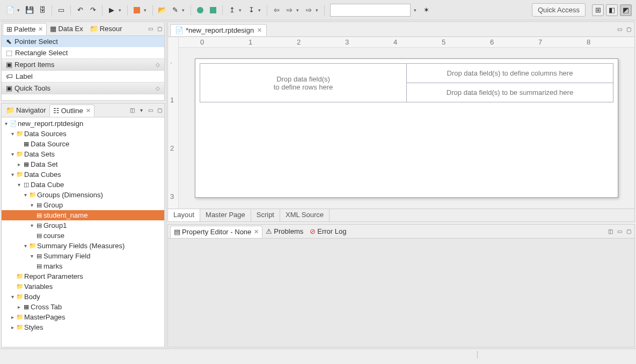  What do you see at coordinates (132, 110) in the screenshot?
I see `view-mode-icon: ◫` at bounding box center [132, 110].